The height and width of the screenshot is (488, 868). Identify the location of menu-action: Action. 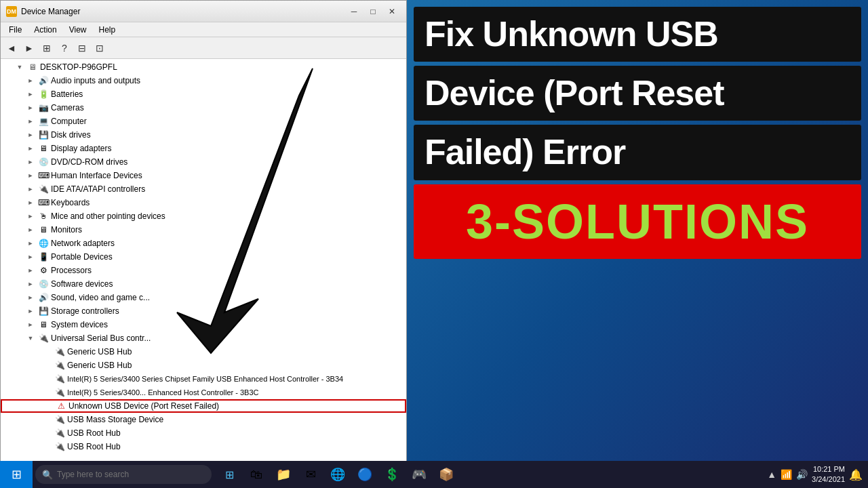
(45, 30).